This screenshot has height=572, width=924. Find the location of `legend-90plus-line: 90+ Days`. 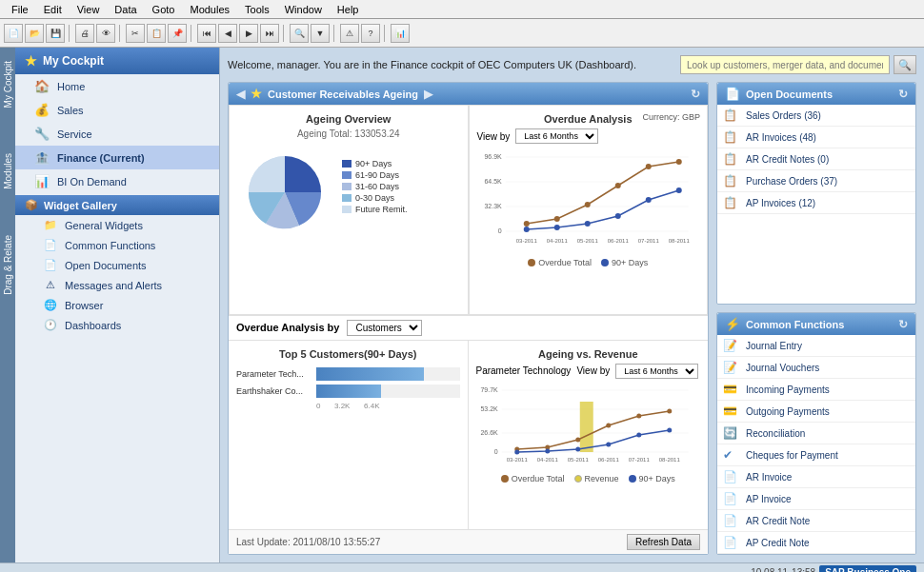

legend-90plus-line: 90+ Days is located at coordinates (625, 263).